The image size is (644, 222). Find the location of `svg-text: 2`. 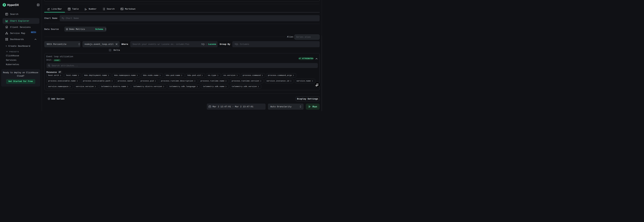

svg-text: 2 is located at coordinates (85, 9).